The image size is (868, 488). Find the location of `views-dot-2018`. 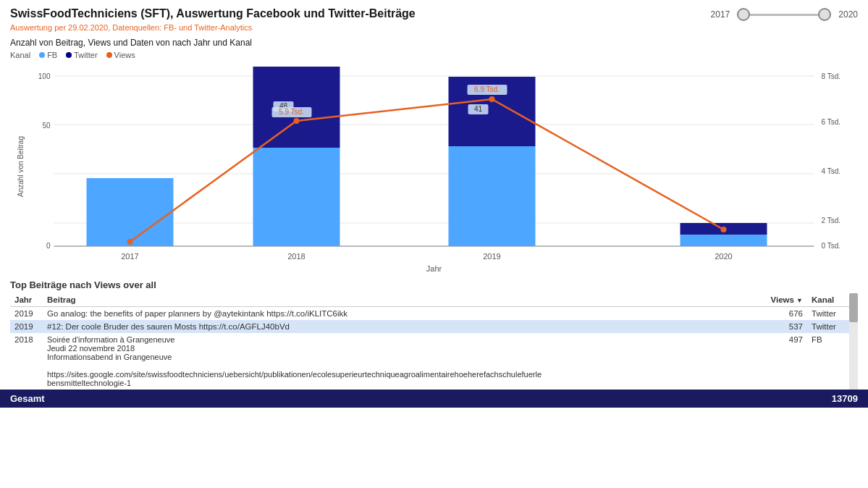

views-dot-2018 is located at coordinates (297, 121).